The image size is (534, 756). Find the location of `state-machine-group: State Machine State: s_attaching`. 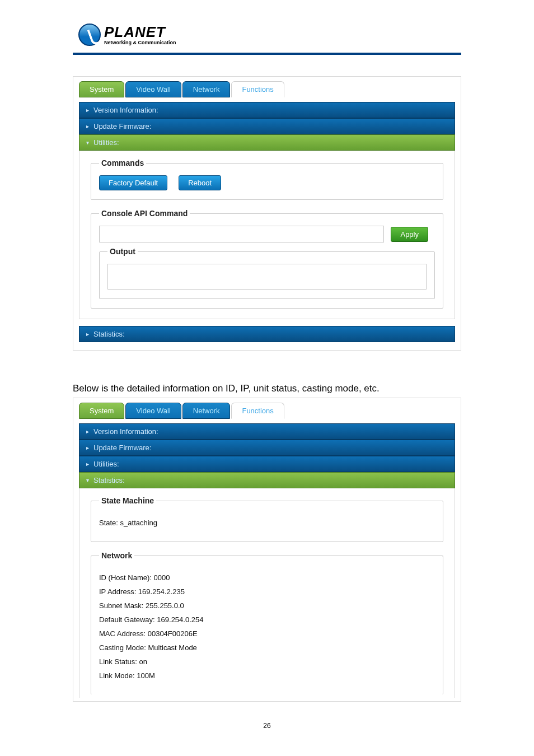

state-machine-group: State Machine State: s_attaching is located at coordinates (267, 519).